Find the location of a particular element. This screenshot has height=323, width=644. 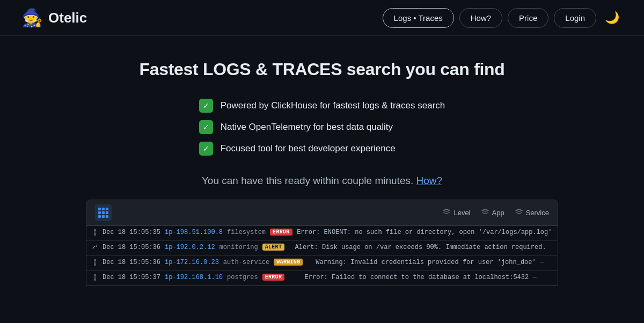

layers-icon-level is located at coordinates (447, 212).